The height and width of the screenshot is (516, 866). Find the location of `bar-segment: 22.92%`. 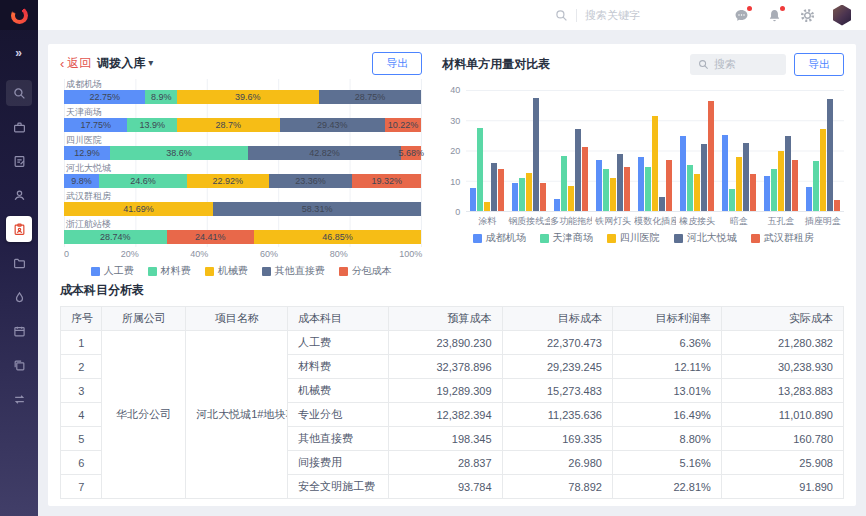

bar-segment: 22.92% is located at coordinates (228, 181).